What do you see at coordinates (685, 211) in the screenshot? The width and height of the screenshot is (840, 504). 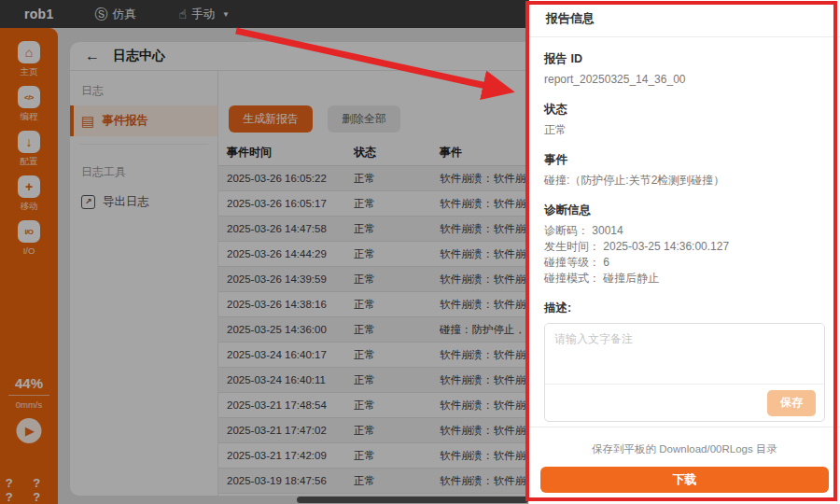 I see `diagnostic-label: 诊断信息` at bounding box center [685, 211].